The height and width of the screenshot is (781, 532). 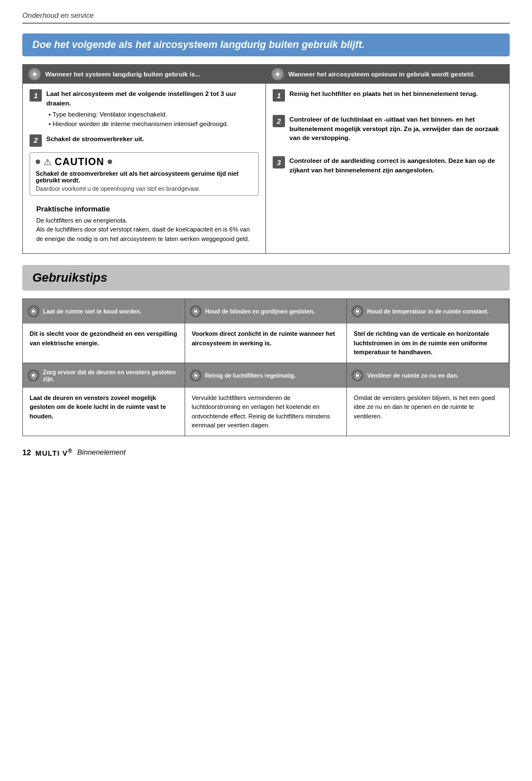 What do you see at coordinates (110, 162) in the screenshot?
I see `caution-dot-right` at bounding box center [110, 162].